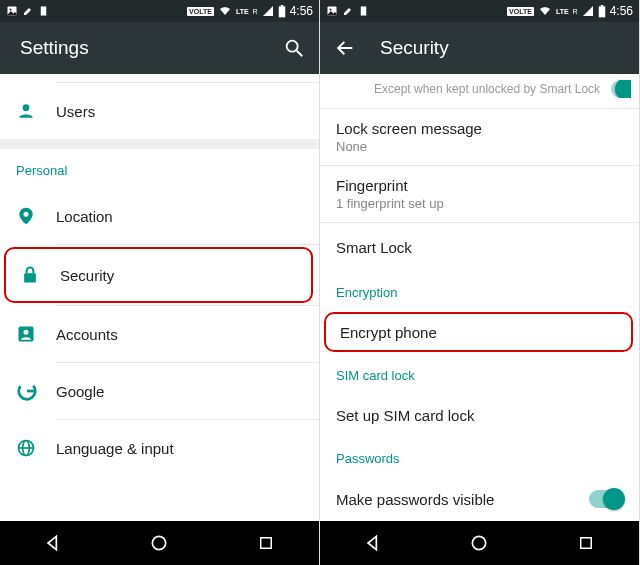 The image size is (640, 565). I want to click on row-label: Accounts, so click(180, 334).